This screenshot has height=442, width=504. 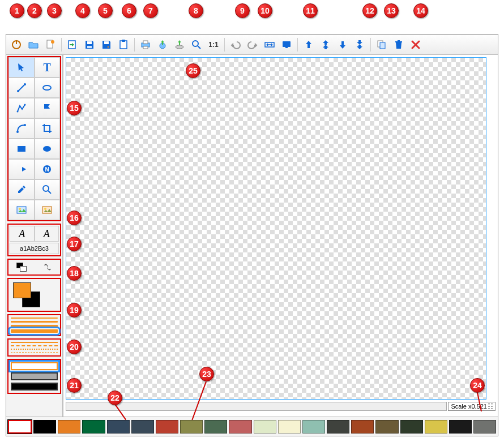 I want to click on clipboard-button, so click(x=123, y=45).